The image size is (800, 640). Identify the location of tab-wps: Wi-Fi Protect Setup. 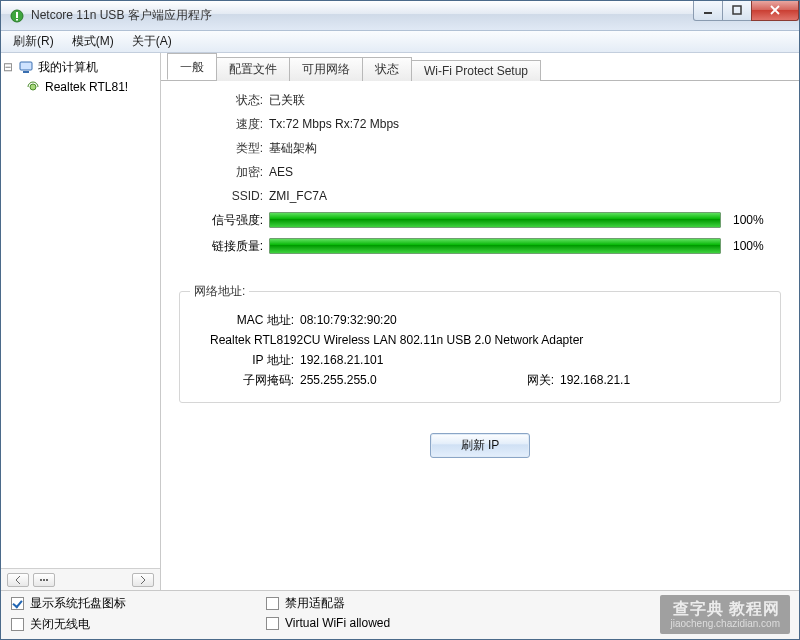
(476, 70).